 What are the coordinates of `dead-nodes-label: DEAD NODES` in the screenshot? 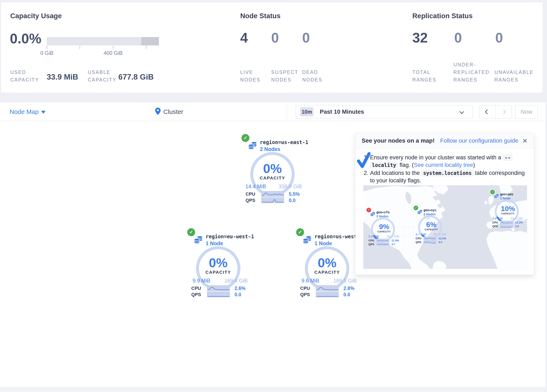 It's located at (312, 76).